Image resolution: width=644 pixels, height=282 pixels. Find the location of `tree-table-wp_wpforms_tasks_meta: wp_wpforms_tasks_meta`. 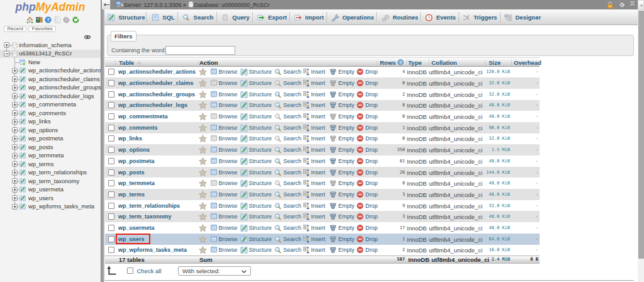

tree-table-wp_wpforms_tasks_meta: wp_wpforms_tasks_meta is located at coordinates (50, 207).